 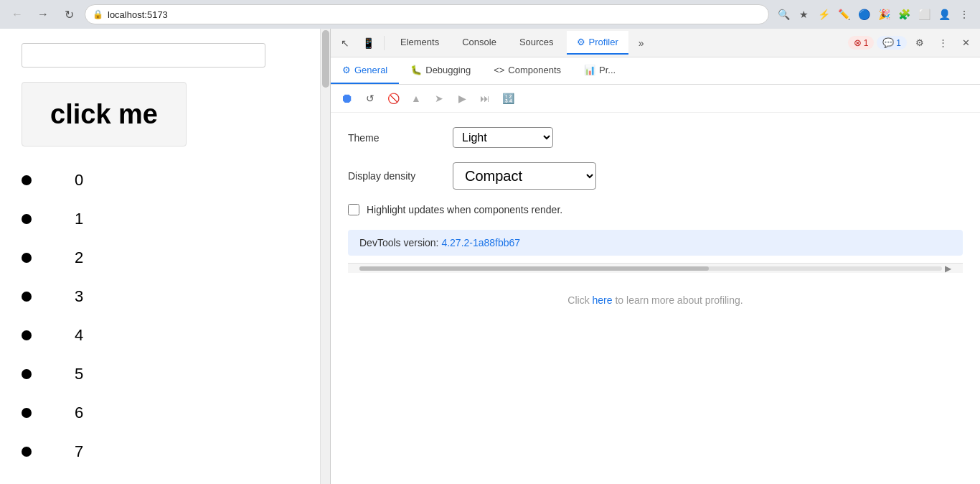 What do you see at coordinates (858, 43) in the screenshot?
I see `error-icon: ⊗` at bounding box center [858, 43].